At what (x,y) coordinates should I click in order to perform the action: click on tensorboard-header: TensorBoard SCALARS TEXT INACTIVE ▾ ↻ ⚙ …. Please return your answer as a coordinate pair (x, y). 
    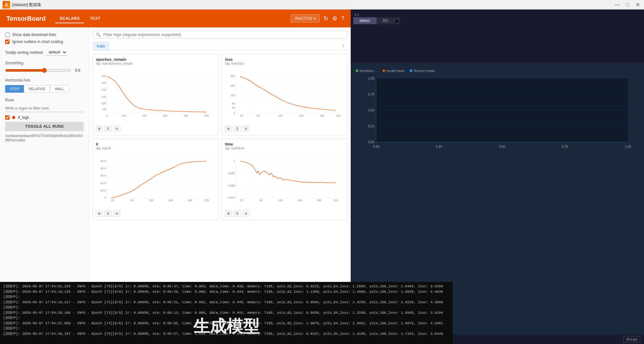
    Looking at the image, I should click on (175, 18).